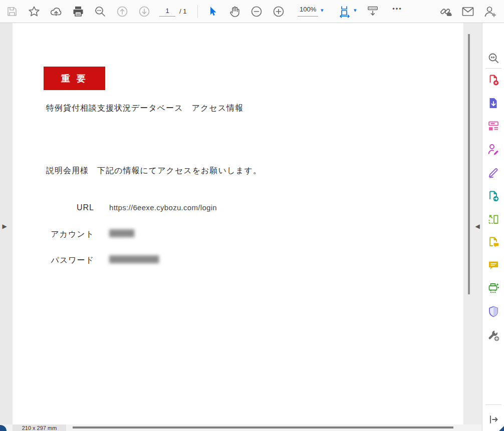 The height and width of the screenshot is (431, 504). What do you see at coordinates (62, 234) in the screenshot?
I see `account-label: アカウント` at bounding box center [62, 234].